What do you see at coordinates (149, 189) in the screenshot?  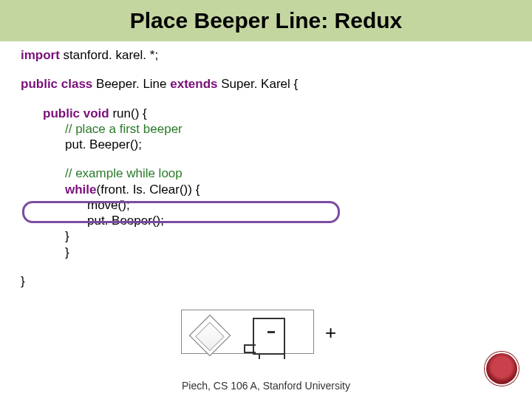 I see `code-text: (front. Is. Clear()) {` at bounding box center [149, 189].